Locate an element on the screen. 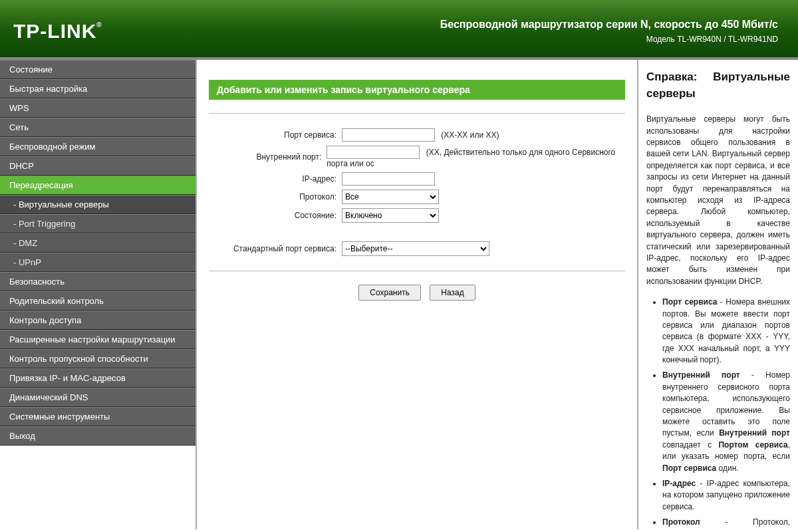 This screenshot has width=798, height=532. sidebar-item-0: Состояние is located at coordinates (98, 69).